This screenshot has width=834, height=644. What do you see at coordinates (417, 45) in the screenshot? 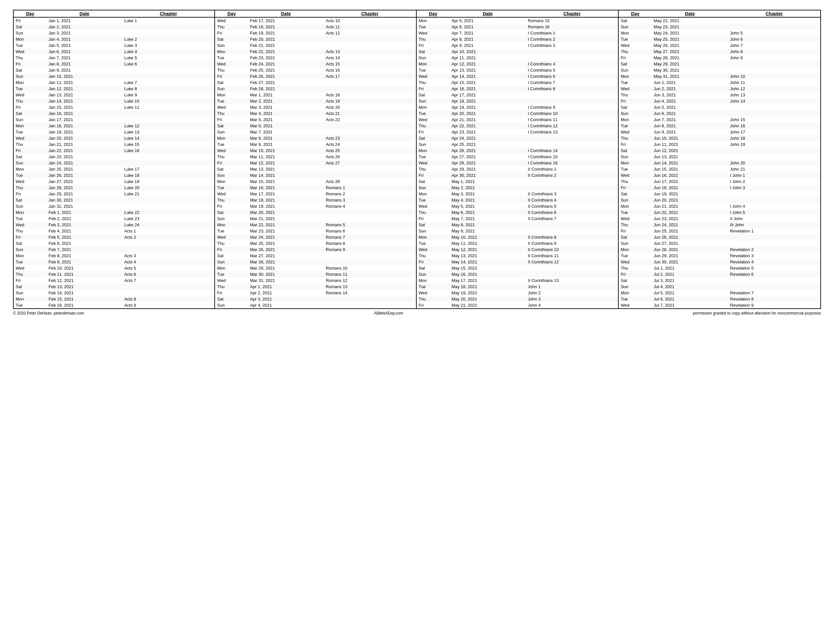
I see `table-row: TueJan 5, 2021Luke 3SunFeb 21, 2021FriAp…` at bounding box center [417, 45].